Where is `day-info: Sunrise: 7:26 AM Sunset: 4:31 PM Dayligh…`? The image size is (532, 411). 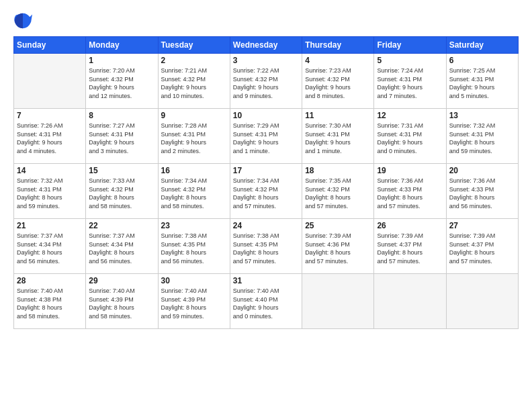 day-info: Sunrise: 7:26 AM Sunset: 4:31 PM Dayligh… is located at coordinates (50, 138).